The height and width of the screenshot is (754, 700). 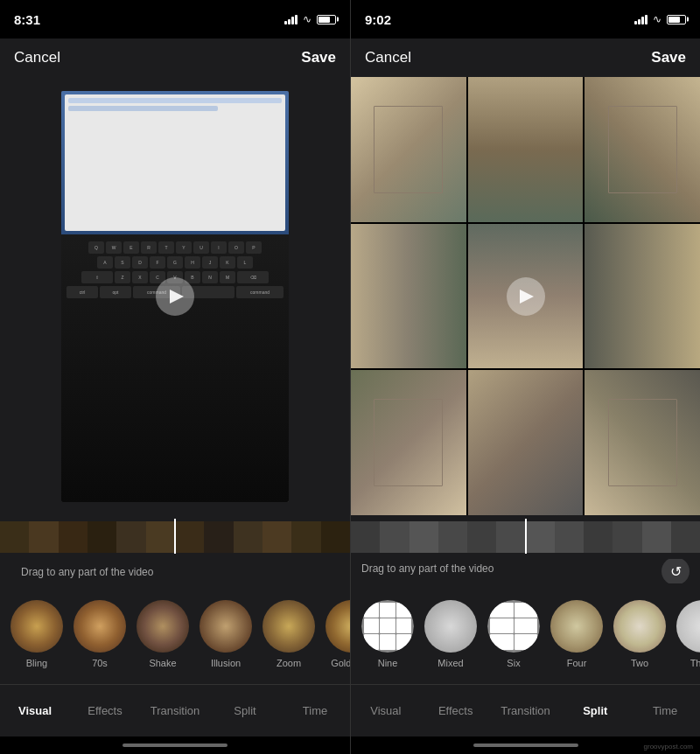 I want to click on right-status-icons: ∿, so click(x=660, y=19).